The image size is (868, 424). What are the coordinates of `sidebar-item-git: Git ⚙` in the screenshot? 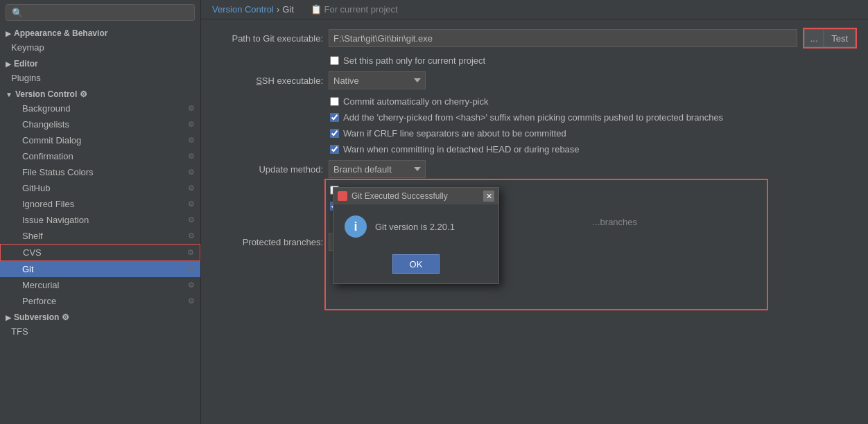 It's located at (100, 269).